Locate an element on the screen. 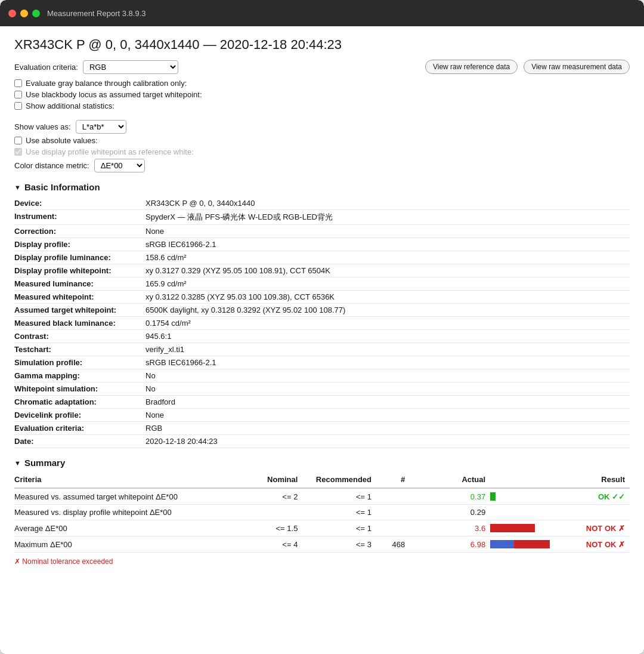 Image resolution: width=644 pixels, height=654 pixels. table-row: Instrument:SpyderX — 液晶 PFS-磷光体 W-LED或 R… is located at coordinates (322, 217).